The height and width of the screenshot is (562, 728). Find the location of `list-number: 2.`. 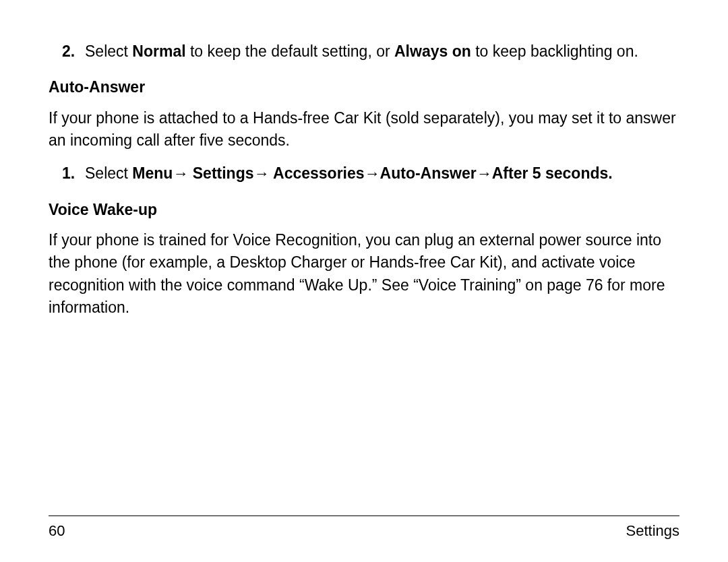

list-number: 2. is located at coordinates (70, 51).